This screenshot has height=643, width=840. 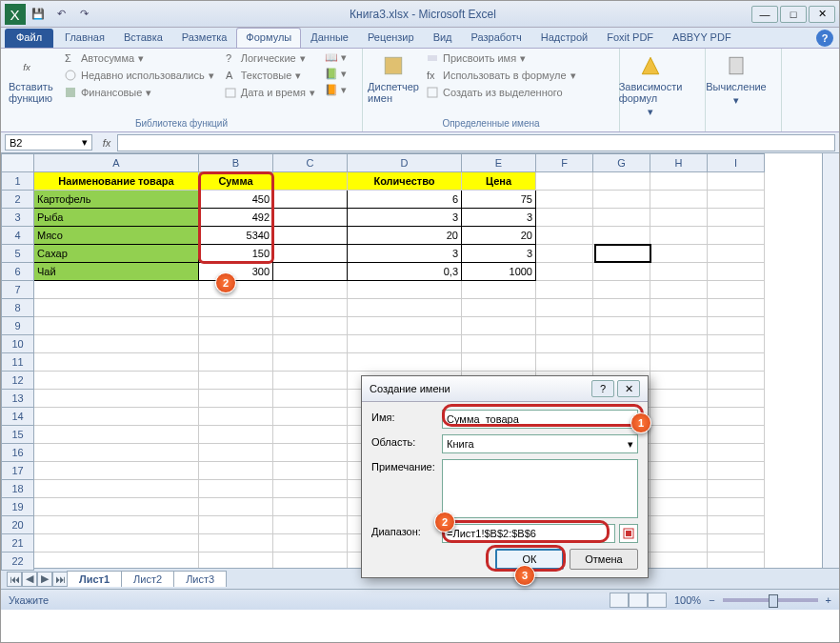 What do you see at coordinates (405, 236) in the screenshot?
I see `cell: 20` at bounding box center [405, 236].